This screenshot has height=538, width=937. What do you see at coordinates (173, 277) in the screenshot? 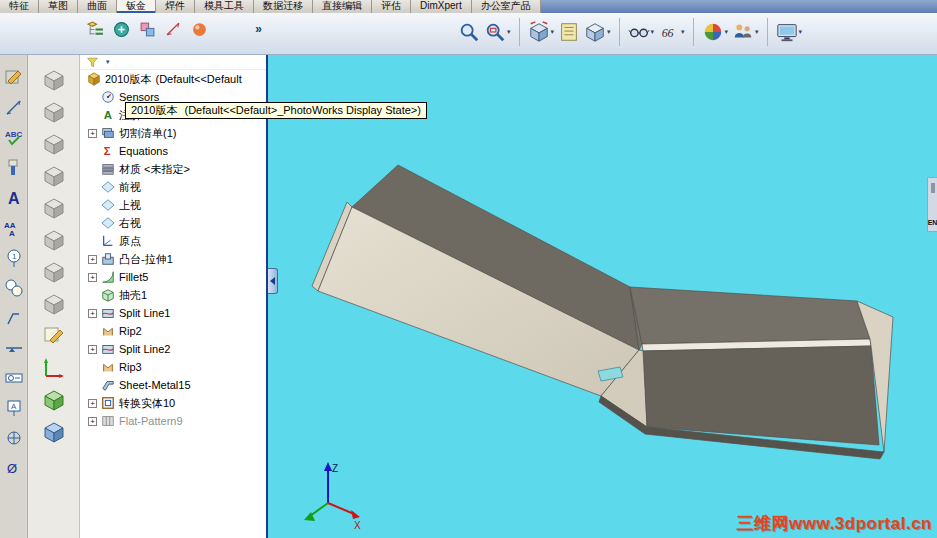
I see `tree-item-11: +Fillet5` at bounding box center [173, 277].